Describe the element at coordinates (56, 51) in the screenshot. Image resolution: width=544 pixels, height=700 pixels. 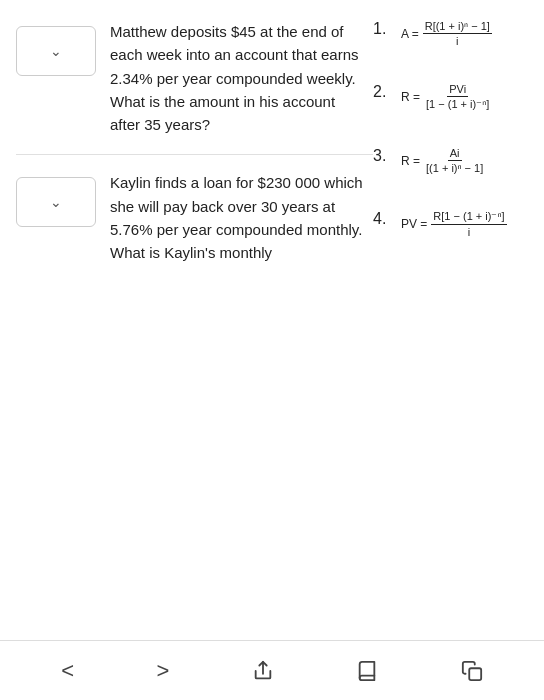
I see `dropdown-1: ⌄` at that location.